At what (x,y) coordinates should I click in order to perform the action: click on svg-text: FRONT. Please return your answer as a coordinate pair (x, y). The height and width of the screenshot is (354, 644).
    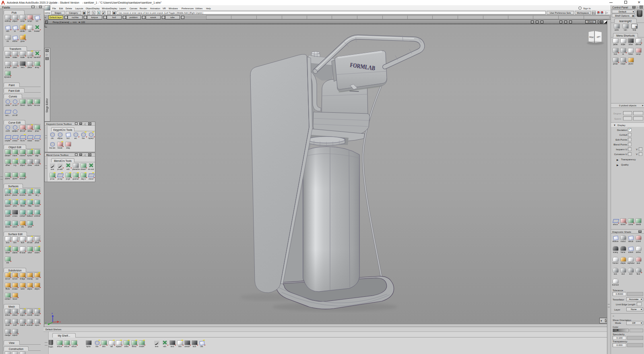
    Looking at the image, I should click on (592, 37).